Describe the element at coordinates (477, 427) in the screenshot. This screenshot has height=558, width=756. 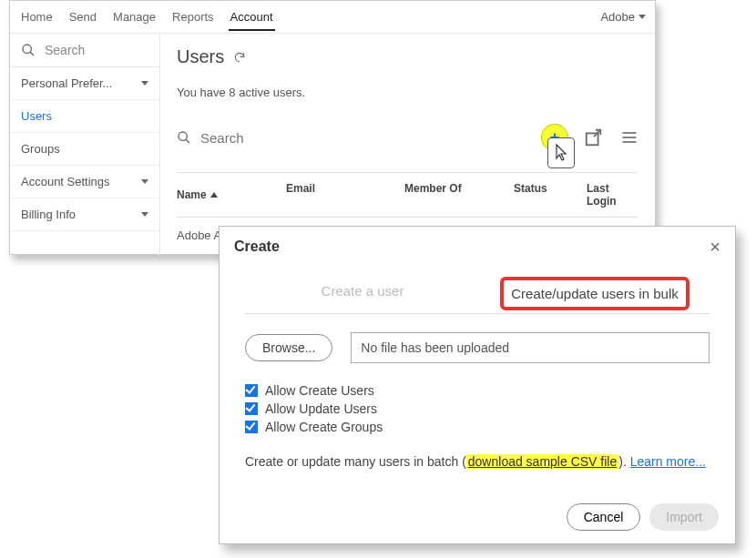
I see `checkbox-allow-create-groups: Allow Create Groups` at that location.